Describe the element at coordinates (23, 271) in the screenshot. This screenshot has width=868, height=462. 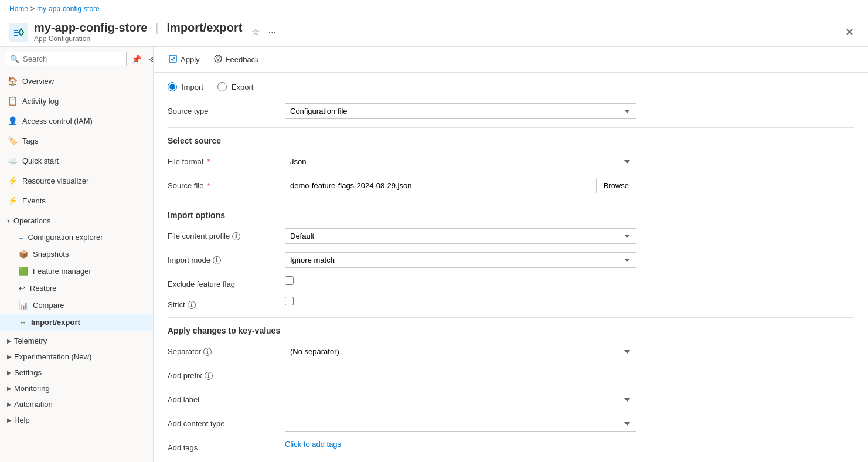
I see `feature-manager-icon: 🟩` at that location.